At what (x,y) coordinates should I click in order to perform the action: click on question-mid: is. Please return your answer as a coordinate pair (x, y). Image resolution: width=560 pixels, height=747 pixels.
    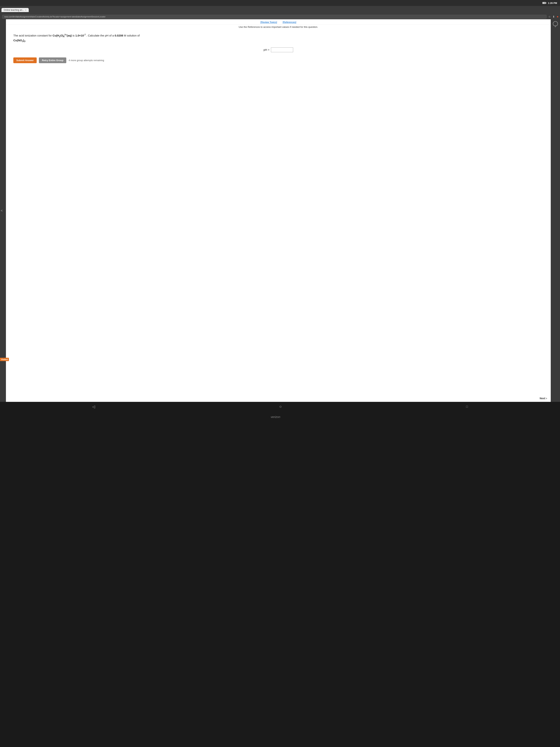
    Looking at the image, I should click on (74, 35).